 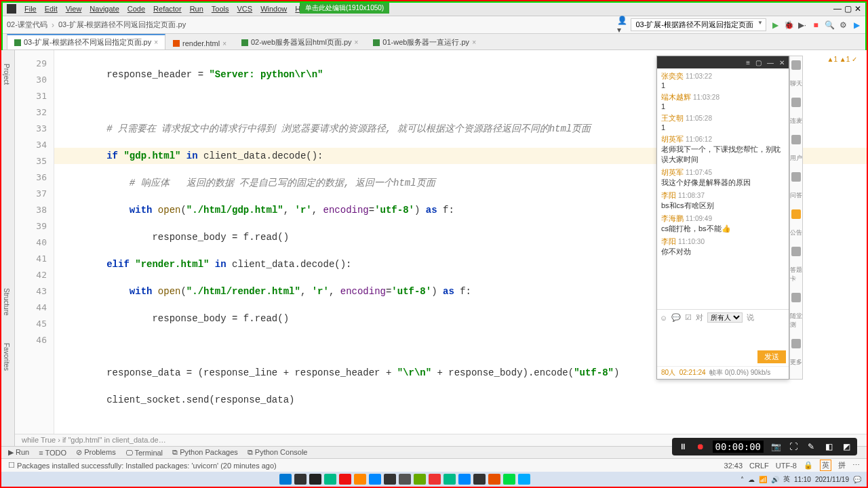 I want to click on editor-tab: 01-web服务器一直运行.py×, so click(x=425, y=42).